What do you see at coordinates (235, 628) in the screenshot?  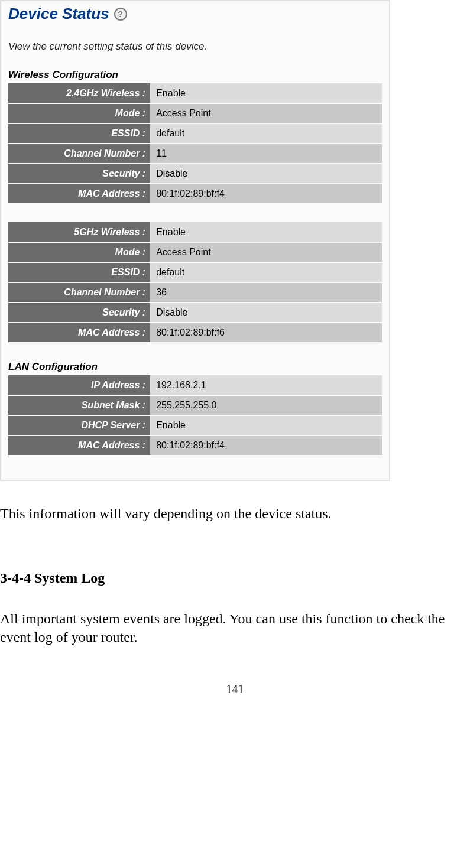 I see `paragraph-system-log: All important system events are logged. …` at bounding box center [235, 628].